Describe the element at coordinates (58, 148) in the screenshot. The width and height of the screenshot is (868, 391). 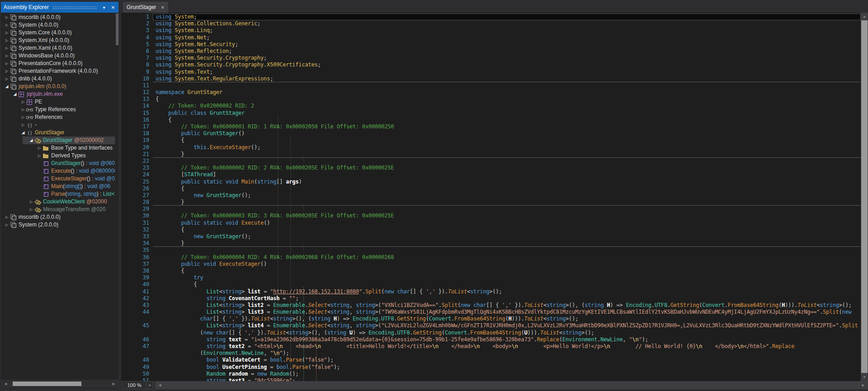
I see `tree-item: ▷Base Type and Interfaces` at that location.